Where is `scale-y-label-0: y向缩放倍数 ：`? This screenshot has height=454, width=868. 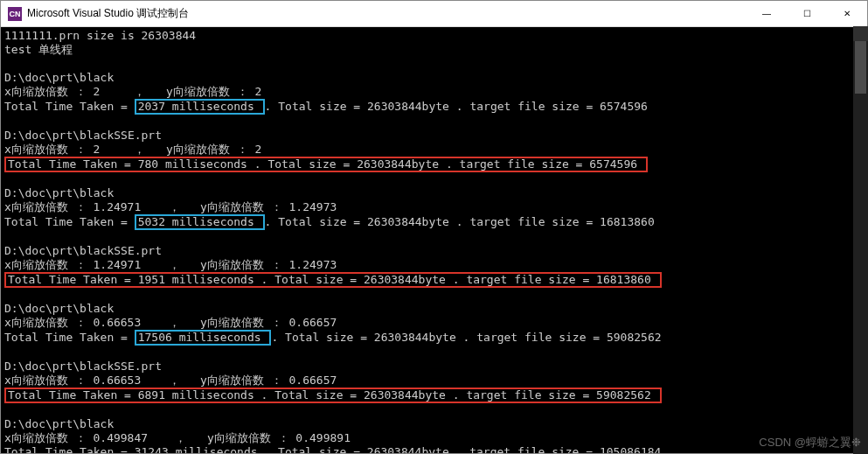 scale-y-label-0: y向缩放倍数 ： is located at coordinates (207, 91).